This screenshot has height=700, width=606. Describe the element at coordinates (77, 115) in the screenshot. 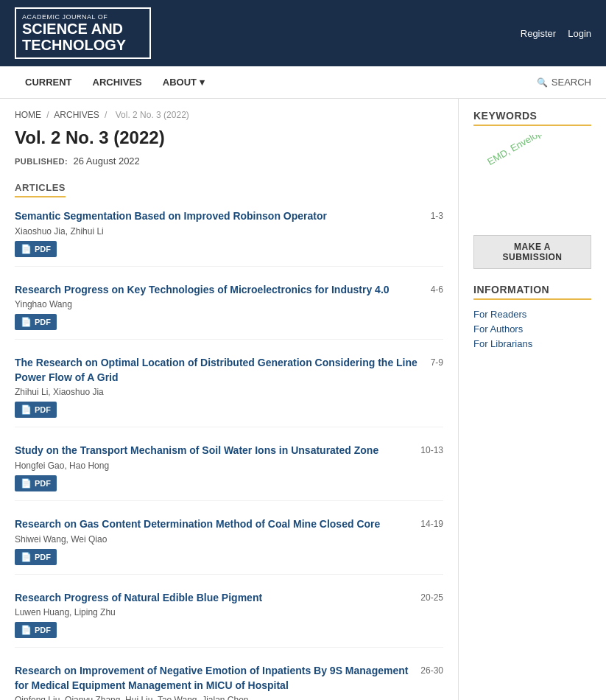

I see `breadcrumb-archives: ARCHIVES` at that location.